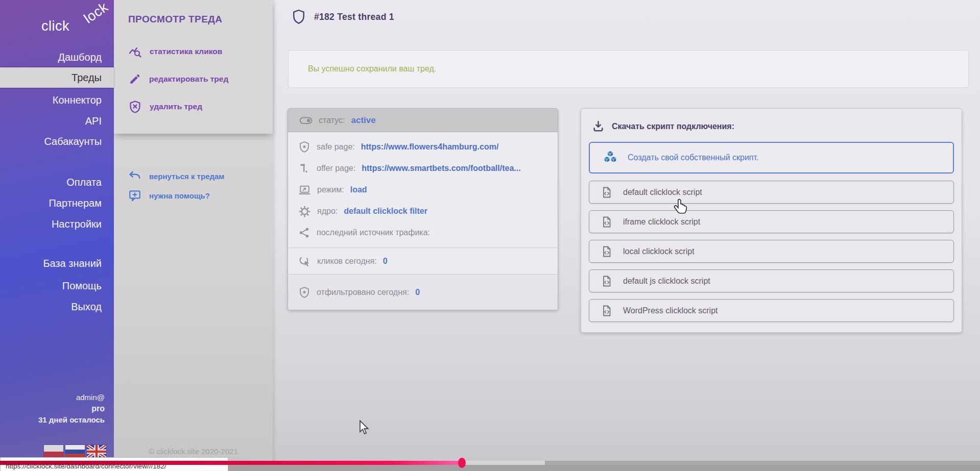 The height and width of the screenshot is (471, 980). What do you see at coordinates (771, 251) in the screenshot?
I see `local-clicklock-script-button: local clicklock script` at bounding box center [771, 251].